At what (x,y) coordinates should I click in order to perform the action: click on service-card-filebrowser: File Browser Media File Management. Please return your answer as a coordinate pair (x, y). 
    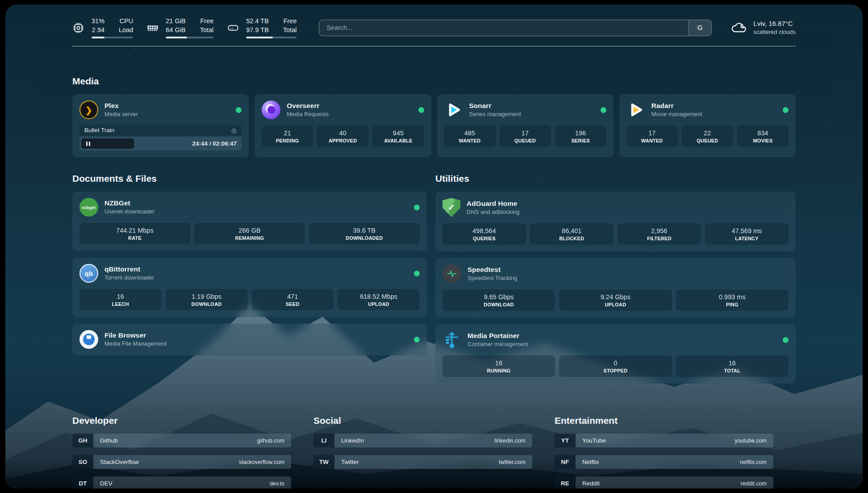
    Looking at the image, I should click on (250, 339).